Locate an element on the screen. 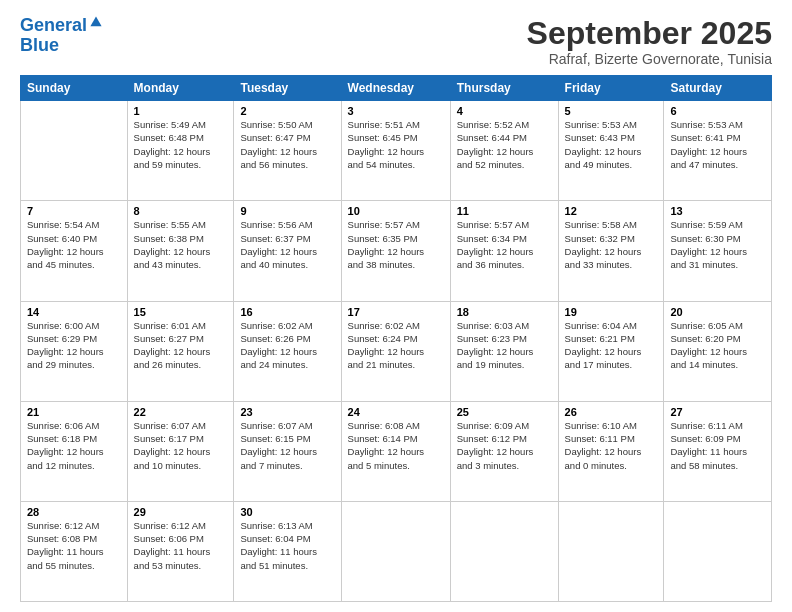  calendar-cell: 11Sunrise: 5:57 AM Sunset: 6:34 PM Dayli… is located at coordinates (504, 251).